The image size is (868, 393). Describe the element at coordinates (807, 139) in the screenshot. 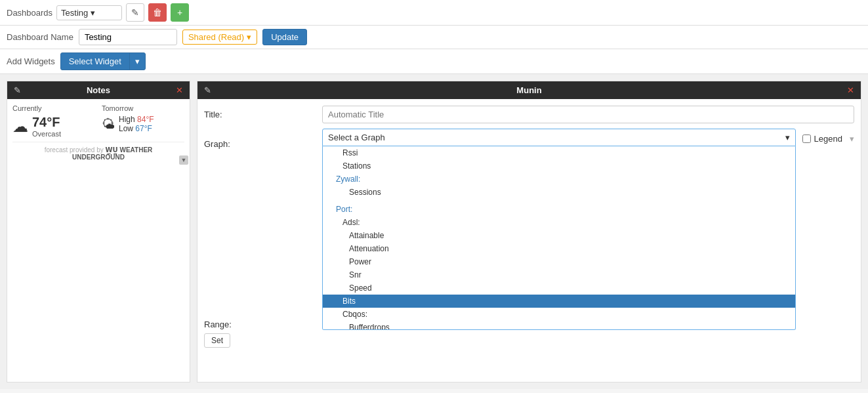

I see `legend-checkbox` at that location.